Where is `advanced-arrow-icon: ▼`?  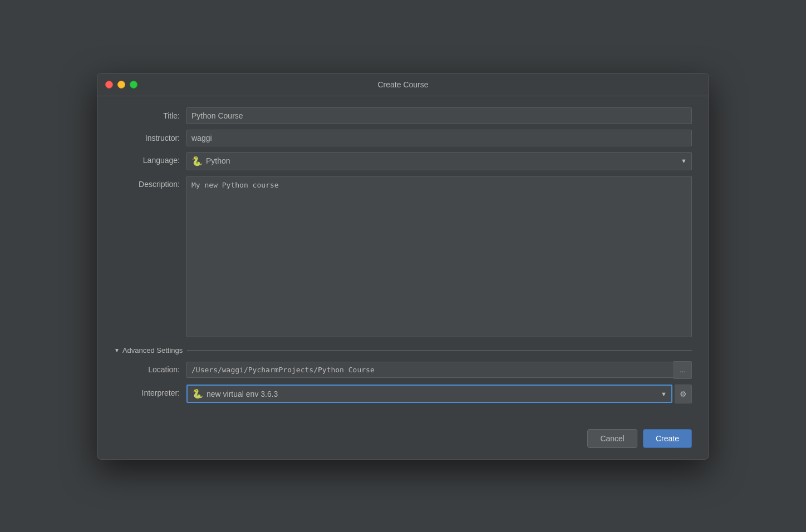
advanced-arrow-icon: ▼ is located at coordinates (117, 351).